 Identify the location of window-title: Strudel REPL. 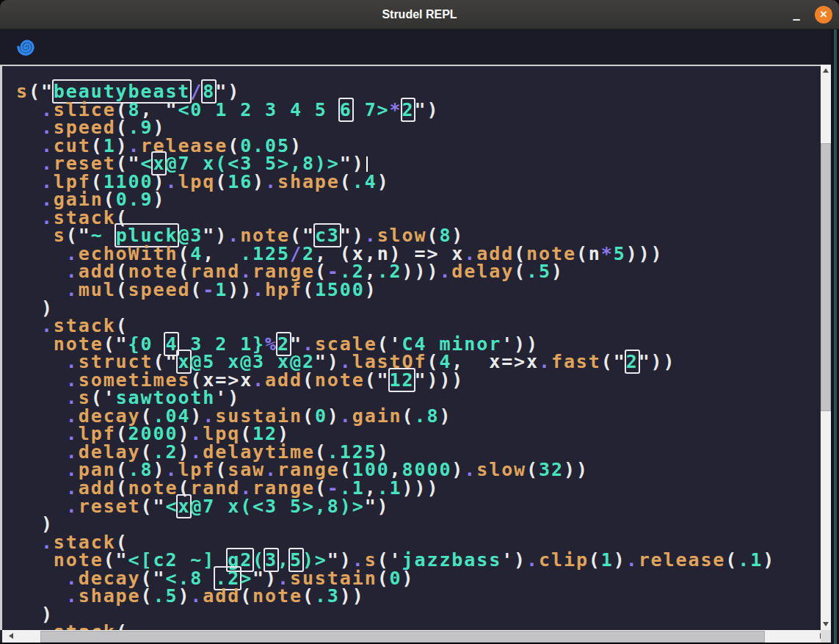
(420, 15).